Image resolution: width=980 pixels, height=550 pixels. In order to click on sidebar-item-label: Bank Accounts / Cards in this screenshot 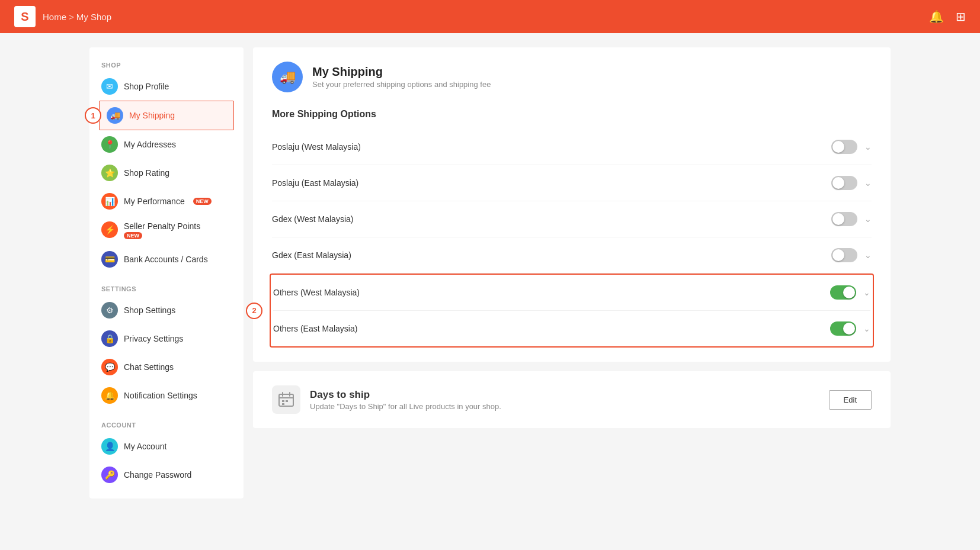, I will do `click(166, 259)`.